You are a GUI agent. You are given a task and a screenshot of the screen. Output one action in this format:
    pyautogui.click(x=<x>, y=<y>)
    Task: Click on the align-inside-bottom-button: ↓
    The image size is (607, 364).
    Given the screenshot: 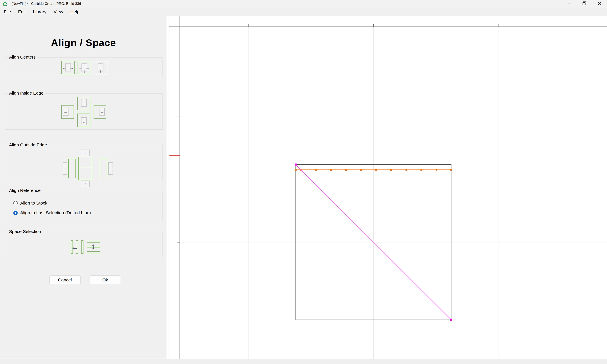 What is the action you would take?
    pyautogui.click(x=84, y=120)
    